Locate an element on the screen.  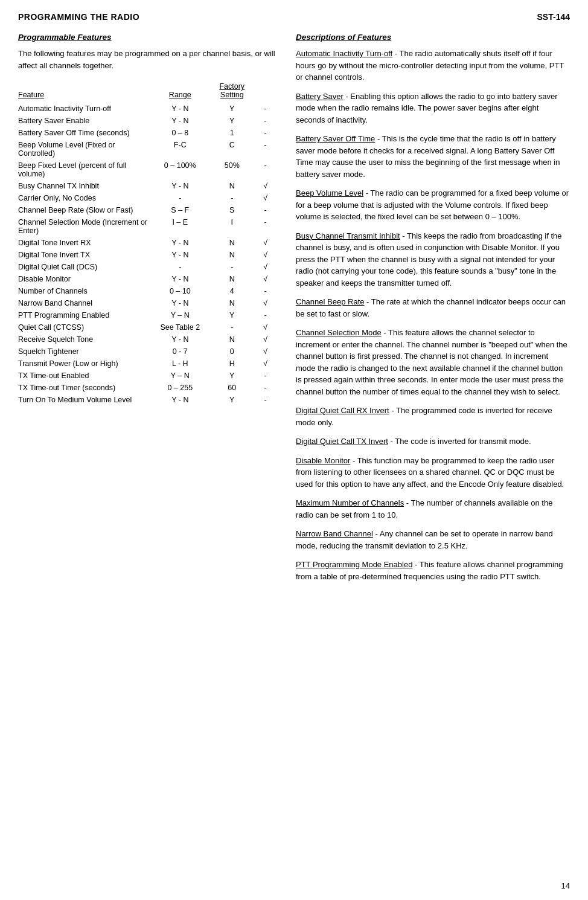
table-row: TX Time-out Timer (seconds)0 – 25560- is located at coordinates (148, 388).